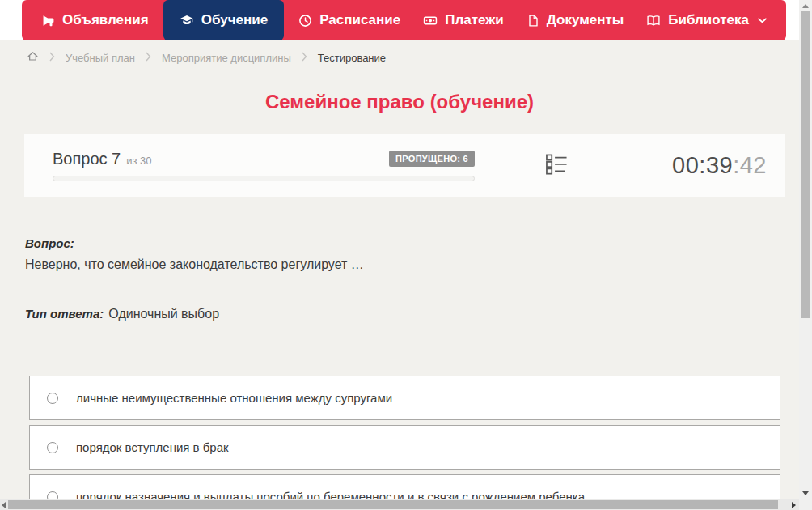 The image size is (812, 510). I want to click on timer-hours-minutes: 00:39, so click(702, 165).